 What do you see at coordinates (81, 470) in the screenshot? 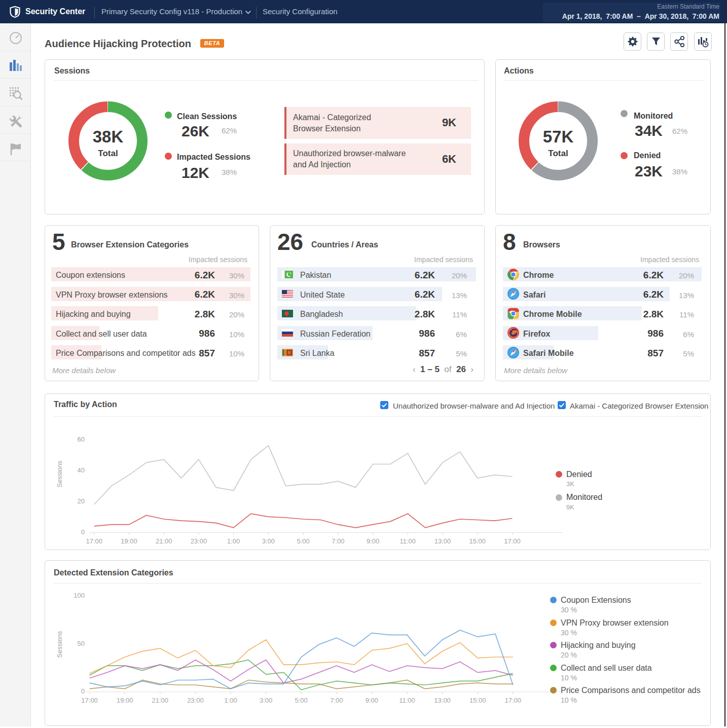
I see `svg-text: 40` at bounding box center [81, 470].